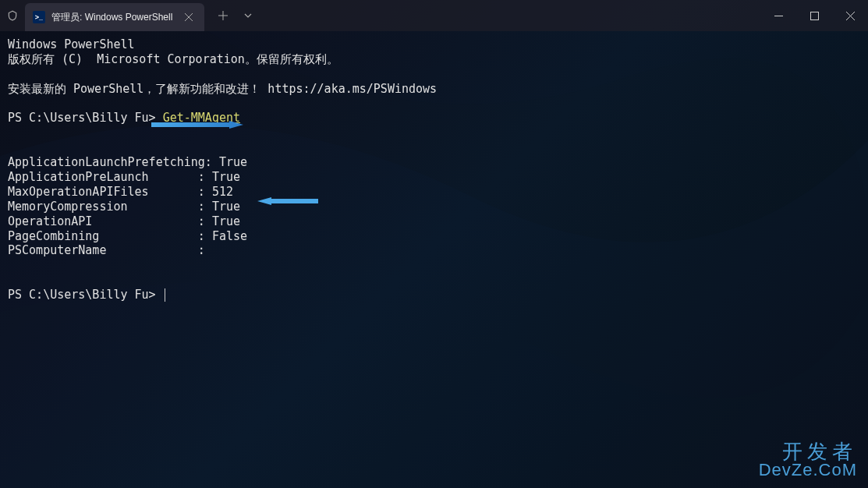 The image size is (868, 488). I want to click on titlebar: >_ 管理员: Windows PowerShell, so click(434, 16).